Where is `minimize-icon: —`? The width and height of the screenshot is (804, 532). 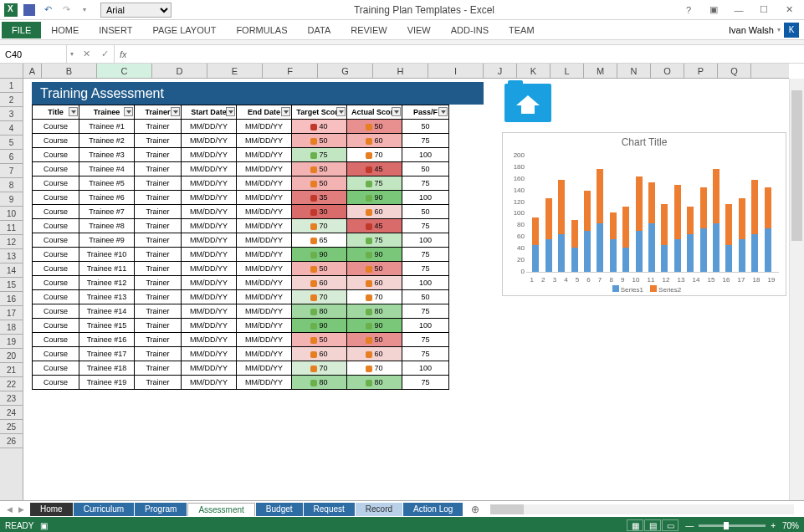 minimize-icon: — is located at coordinates (739, 10).